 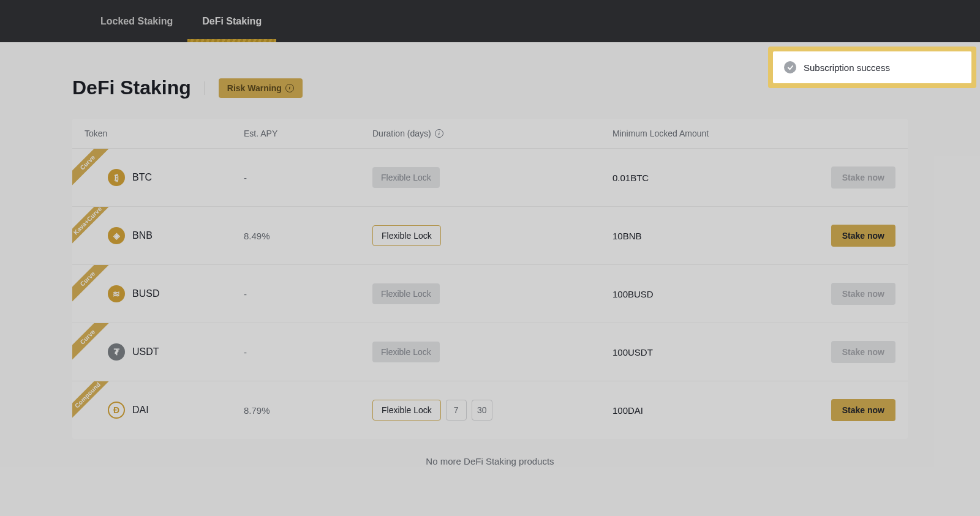 I want to click on separator, so click(x=205, y=88).